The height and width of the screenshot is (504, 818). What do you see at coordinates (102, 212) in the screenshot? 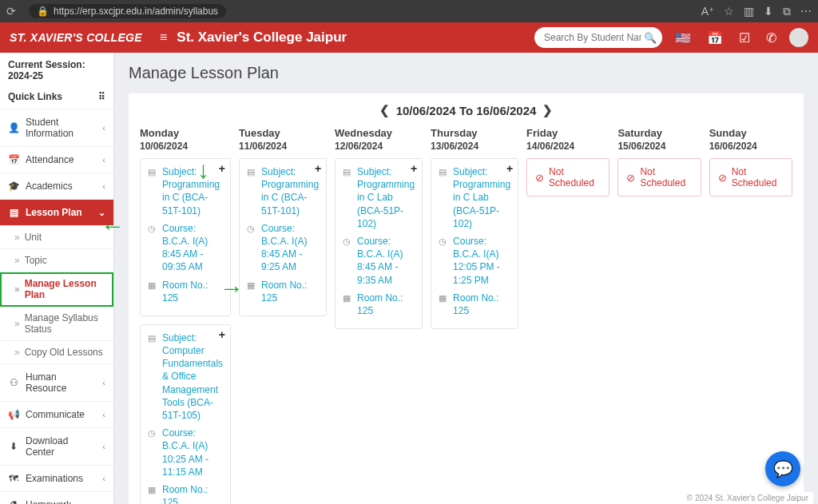
I see `chevron-down-icon: ⌄` at bounding box center [102, 212].